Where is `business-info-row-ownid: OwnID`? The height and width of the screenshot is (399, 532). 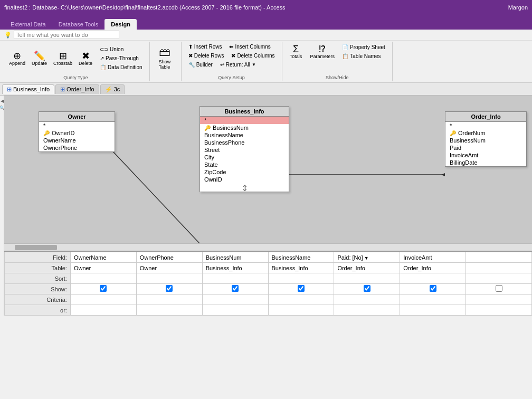
business-info-row-ownid: OwnID is located at coordinates (244, 179).